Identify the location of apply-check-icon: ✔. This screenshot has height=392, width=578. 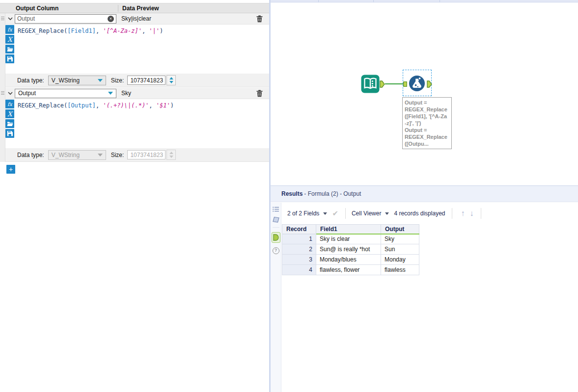
(335, 213).